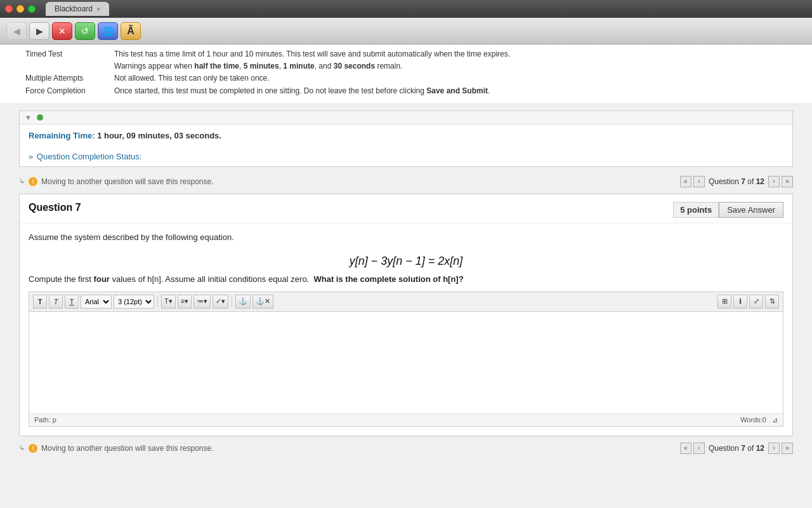  Describe the element at coordinates (406, 237) in the screenshot. I see `question-intro-text: Assume the system described by the follo…` at that location.